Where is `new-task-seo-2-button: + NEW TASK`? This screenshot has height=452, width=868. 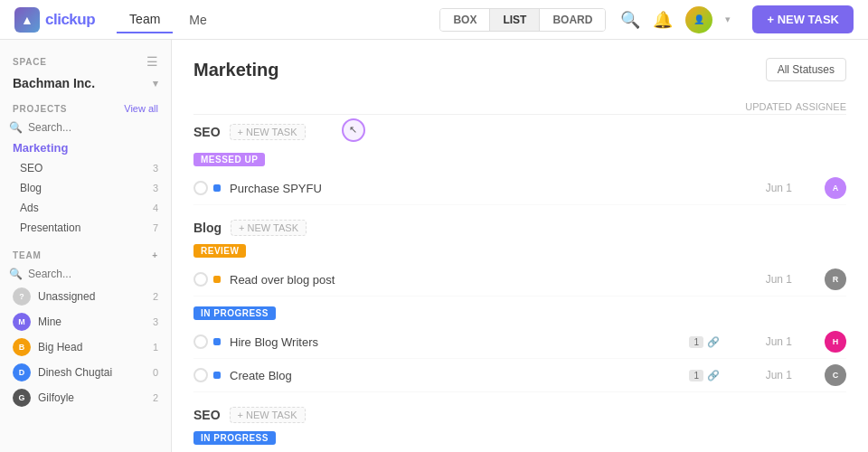
new-task-seo-2-button: + NEW TASK is located at coordinates (268, 415).